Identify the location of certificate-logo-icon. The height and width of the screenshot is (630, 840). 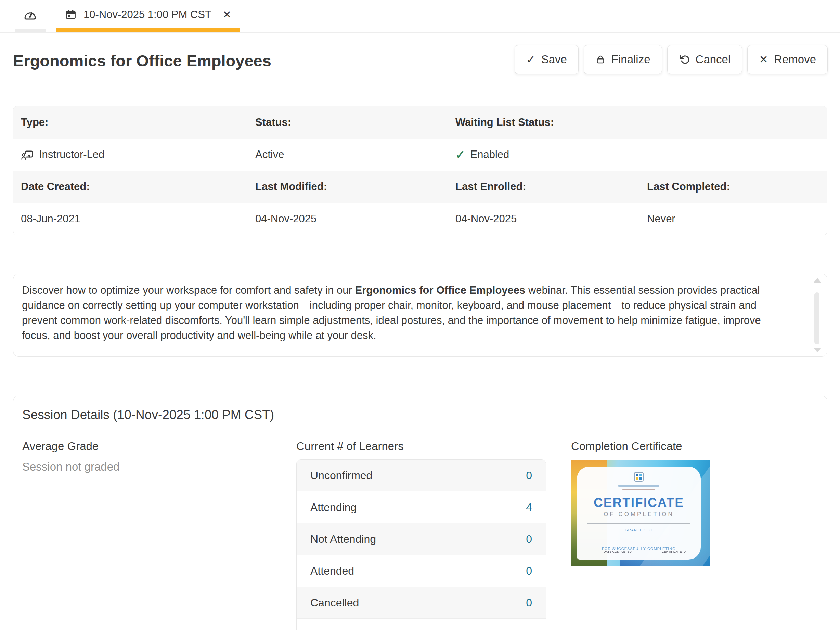
(639, 477).